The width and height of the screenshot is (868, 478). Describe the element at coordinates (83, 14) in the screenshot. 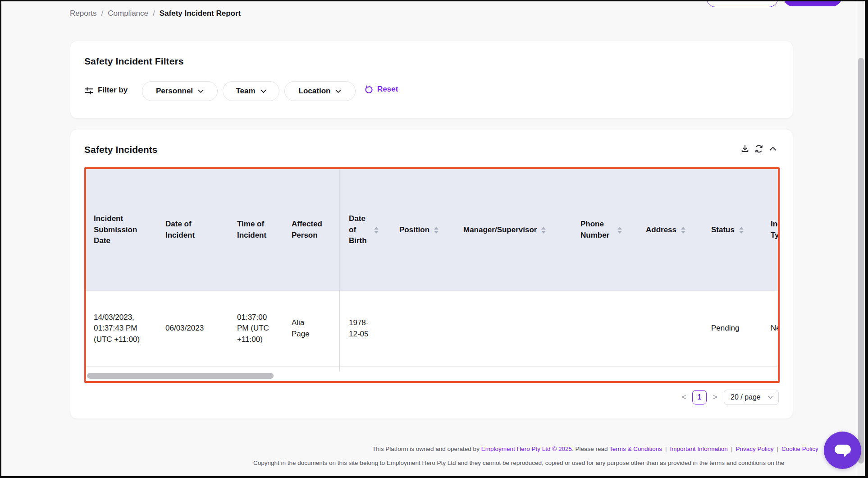

I see `breadcrumb-reports: Reports` at that location.